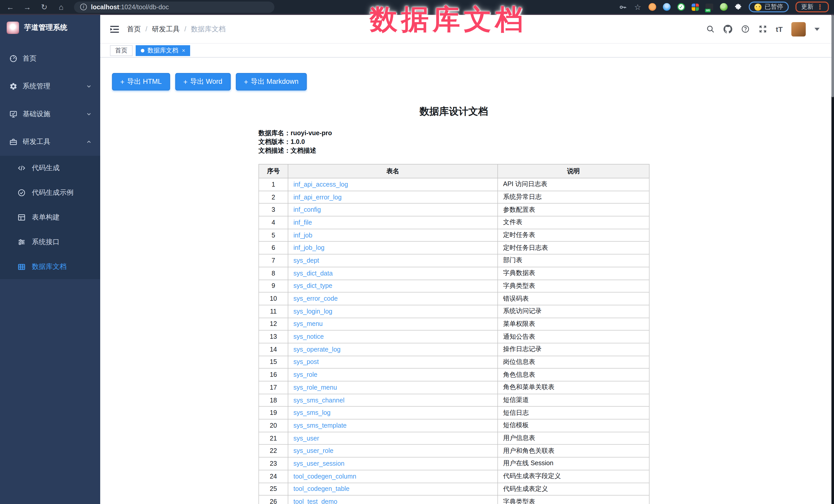  Describe the element at coordinates (708, 10) in the screenshot. I see `extension-on-badge: on` at that location.